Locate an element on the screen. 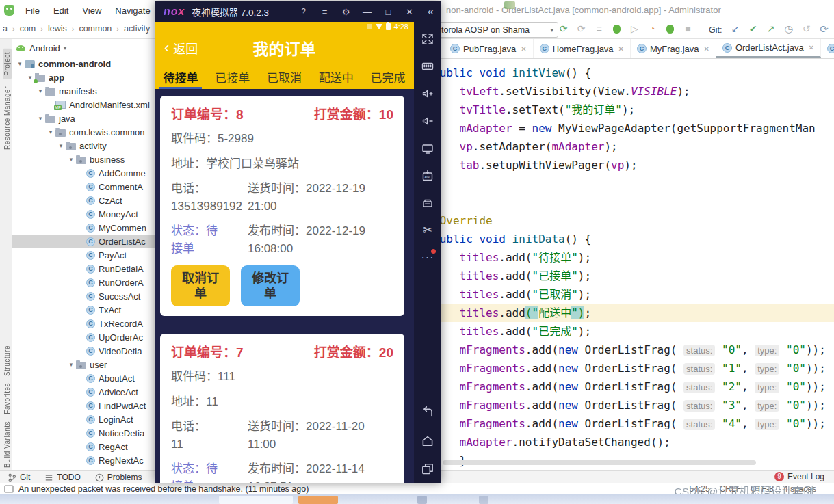  git-push-icon: ↗ is located at coordinates (770, 29).